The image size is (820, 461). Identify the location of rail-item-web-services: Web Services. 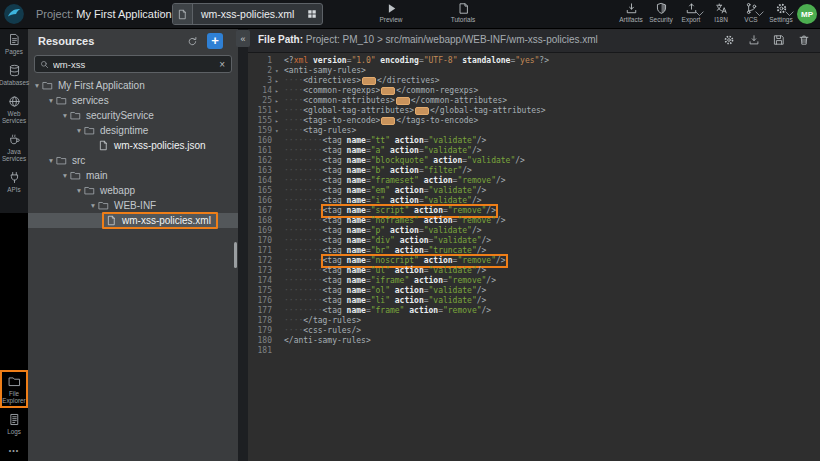
(14, 109).